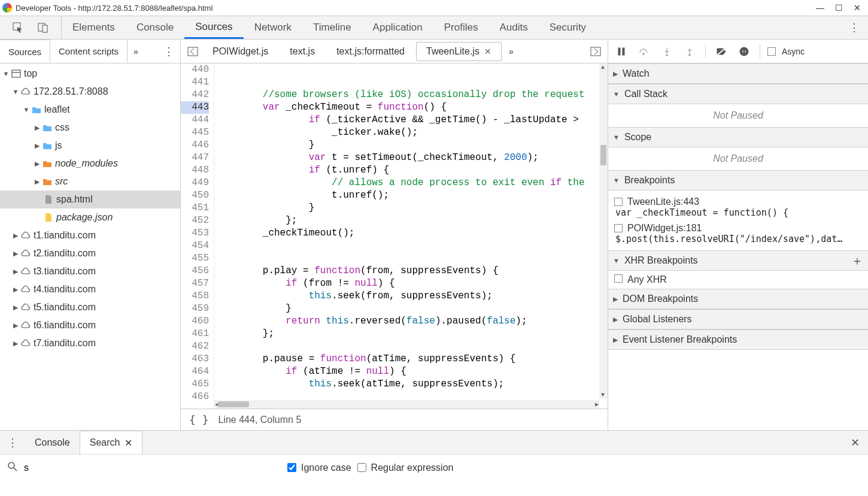 The width and height of the screenshot is (868, 496). Describe the element at coordinates (738, 234) in the screenshot. I see `breakpoint-item: POIWidget.js:181 $.post(this.resolveURI(…` at that location.